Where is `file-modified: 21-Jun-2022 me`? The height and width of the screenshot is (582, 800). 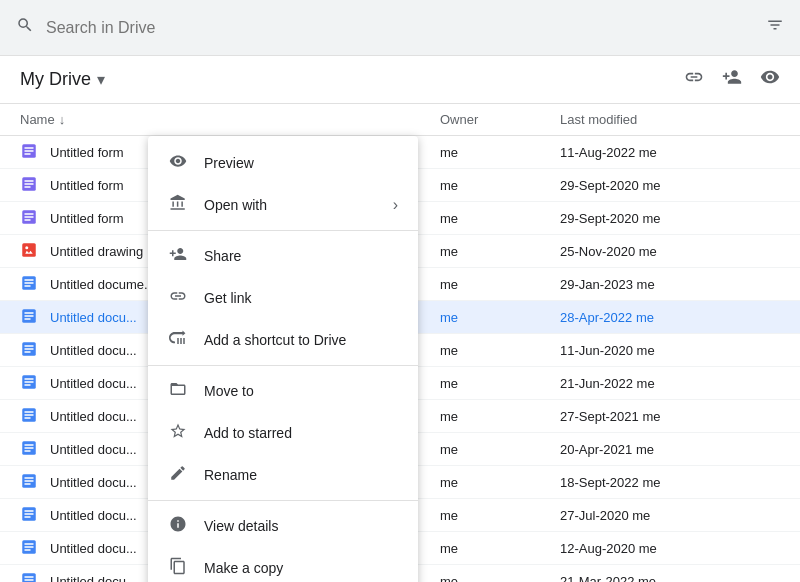
file-modified: 21-Jun-2022 me is located at coordinates (670, 384).